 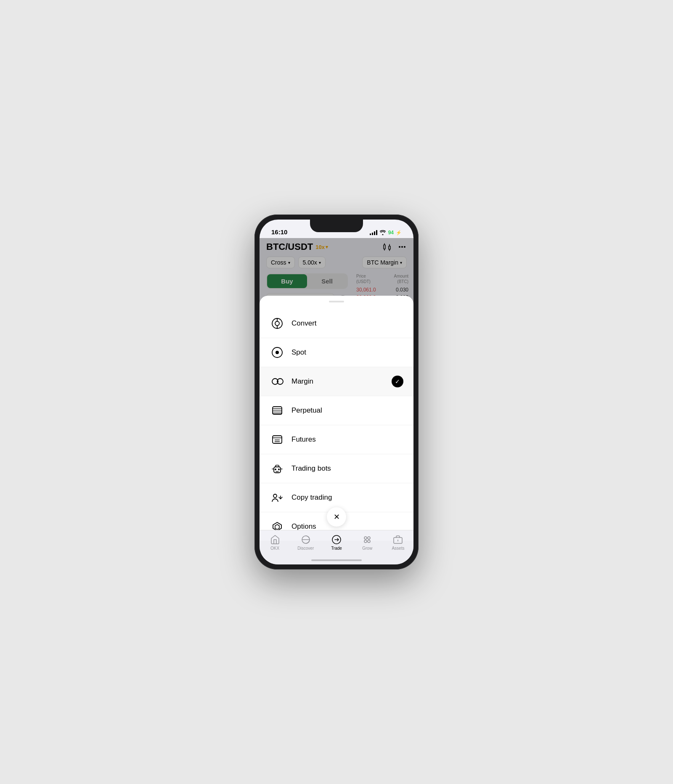 I want to click on phone-device: 16:10 94 ⚡, so click(x=336, y=392).